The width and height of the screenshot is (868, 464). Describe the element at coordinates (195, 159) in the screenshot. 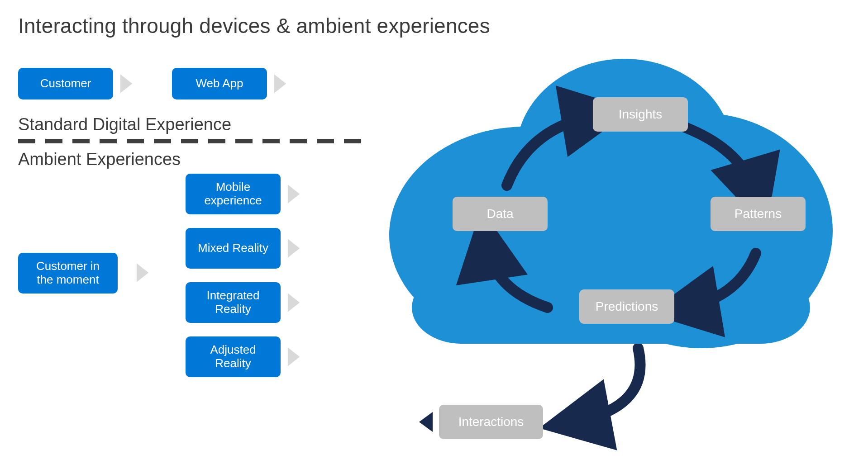

I see `heading-ambient: Ambient Experiences` at that location.